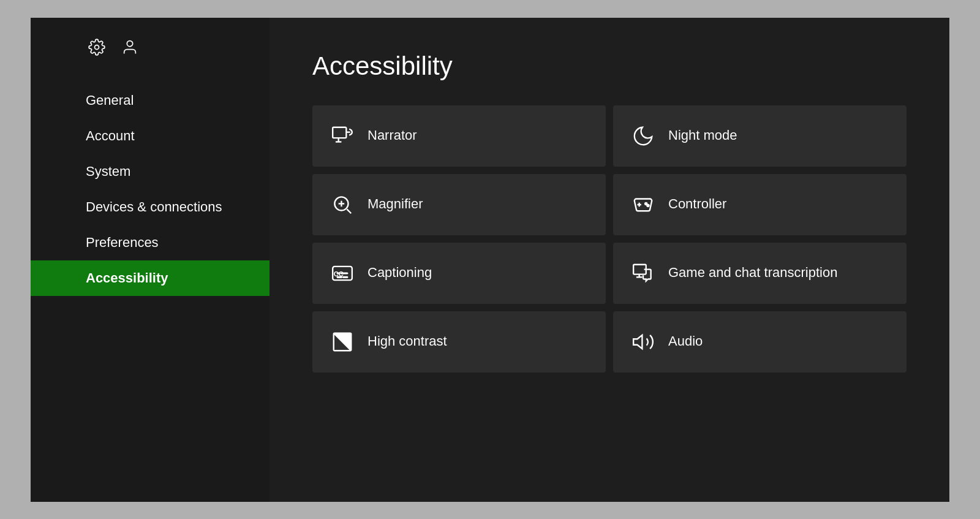 Image resolution: width=980 pixels, height=519 pixels. I want to click on sidebar-item-devices: Devices & connections, so click(150, 207).